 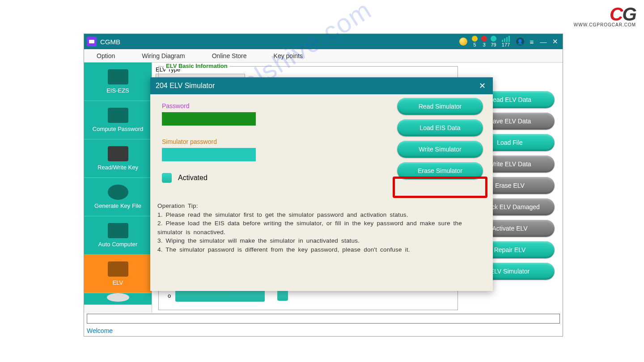 I want to click on operation-tips: Operation Tip: 1. Please read the simula…, so click(x=322, y=243).